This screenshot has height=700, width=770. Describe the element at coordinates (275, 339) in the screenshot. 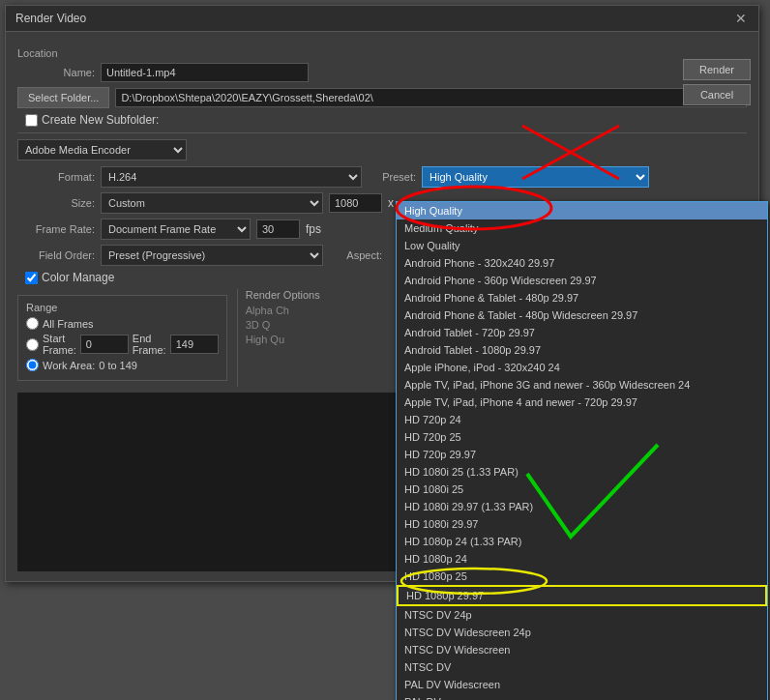

I see `hq-label: High Qu` at that location.